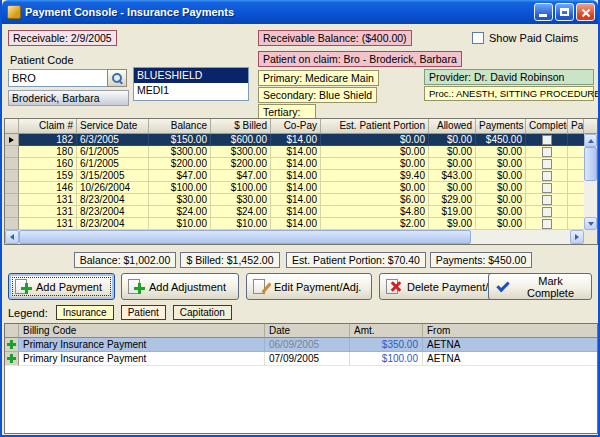 The height and width of the screenshot is (437, 600). I want to click on est-patient-portion-total: Est. Patient Portion: $70.40, so click(356, 260).